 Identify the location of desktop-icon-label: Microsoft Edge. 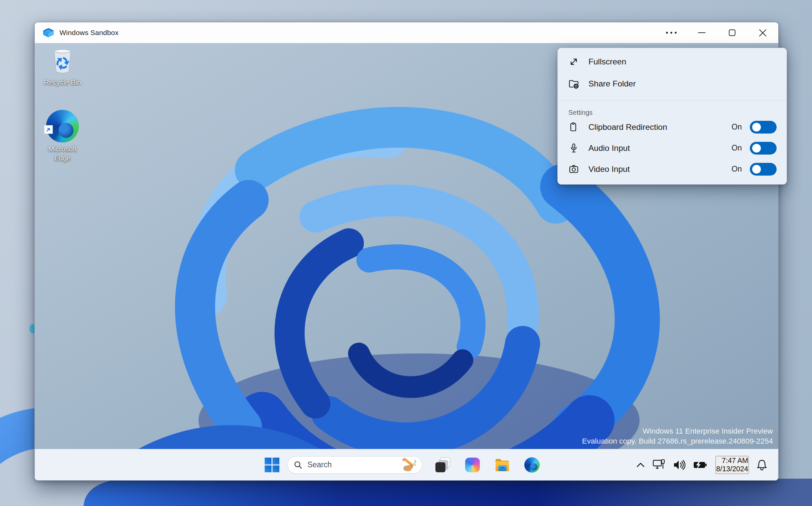
(62, 154).